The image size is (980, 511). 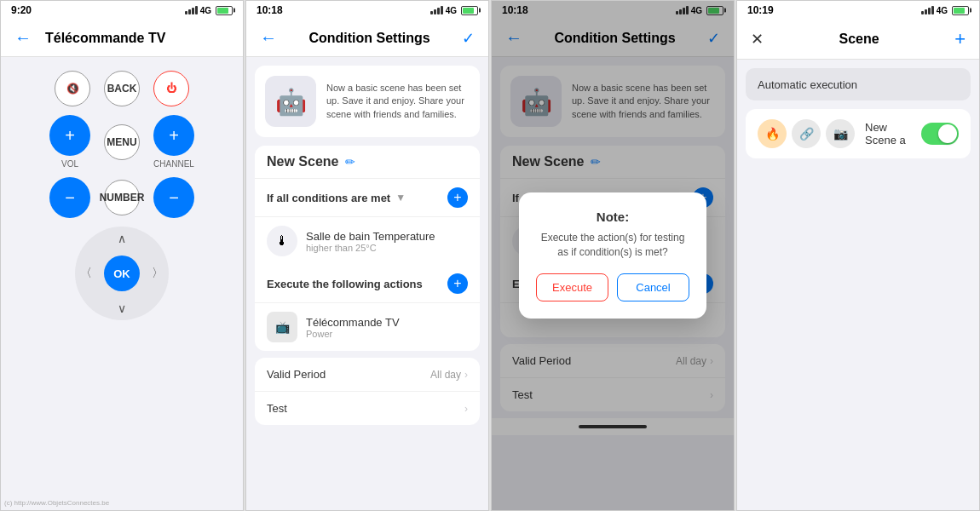 What do you see at coordinates (353, 322) in the screenshot?
I see `action-name-2: Télécommande TV` at bounding box center [353, 322].